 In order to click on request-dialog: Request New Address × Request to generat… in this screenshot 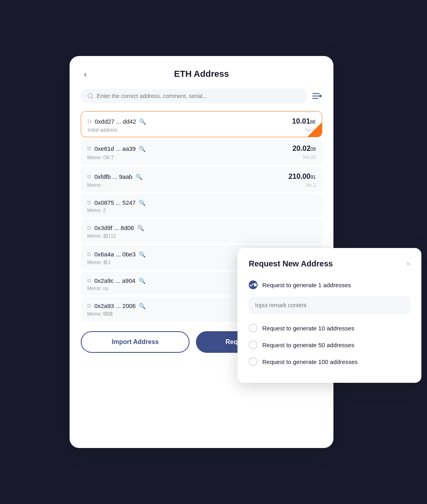, I will do `click(329, 315)`.